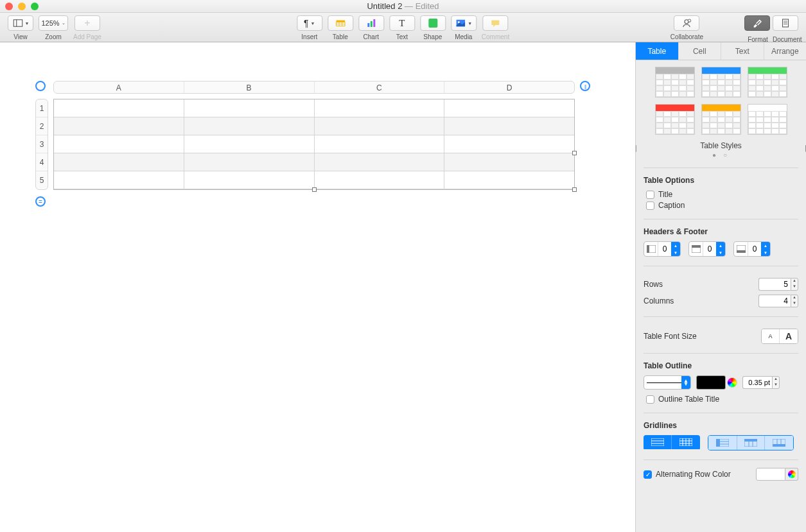 The height and width of the screenshot is (532, 806). What do you see at coordinates (380, 87) in the screenshot?
I see `column-header-c: C` at bounding box center [380, 87].